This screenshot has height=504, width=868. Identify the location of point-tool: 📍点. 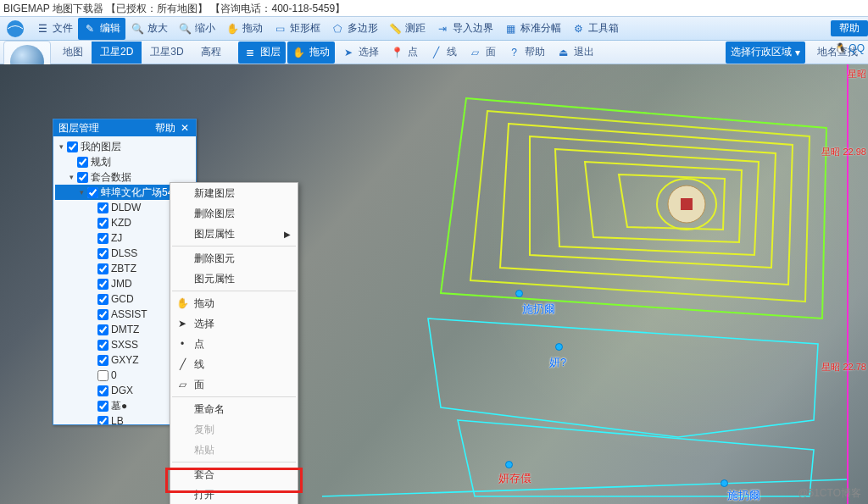
(404, 53).